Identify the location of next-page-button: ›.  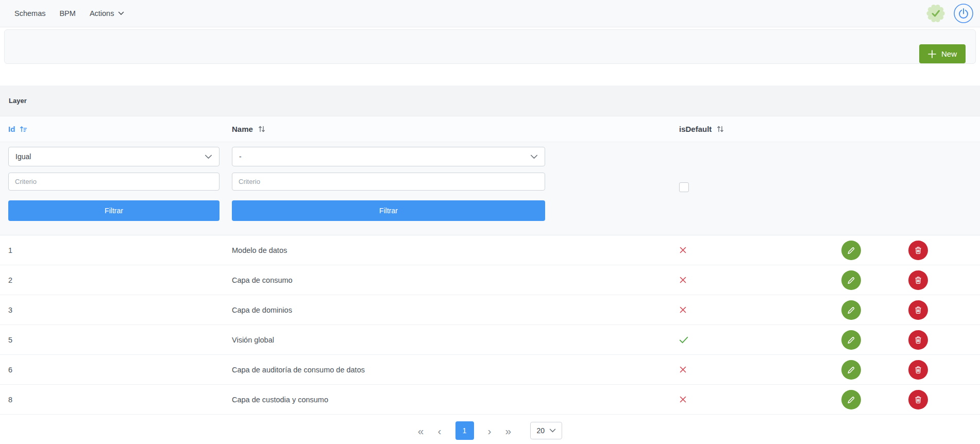
(489, 431).